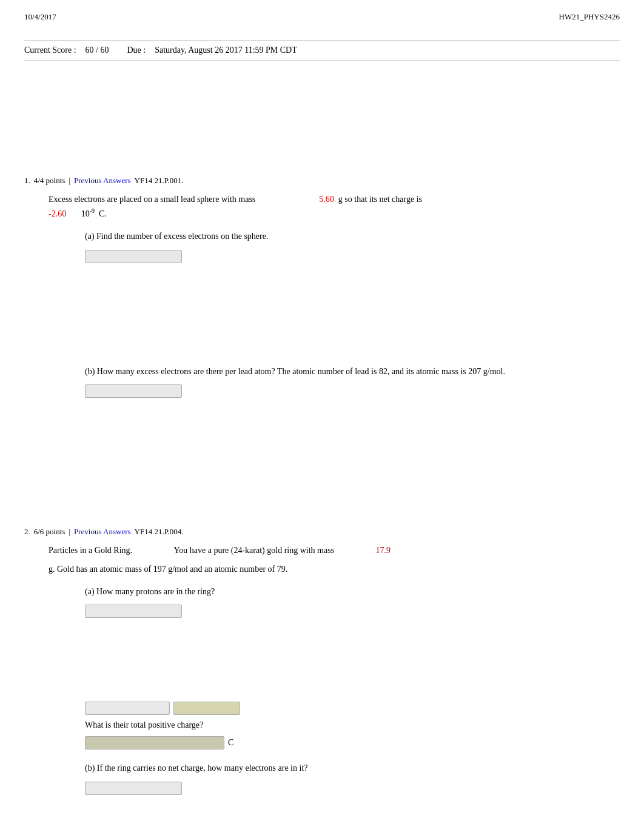  Describe the element at coordinates (152, 199) in the screenshot. I see `question-1-intro: Excess electrons are placed on a small l…` at that location.